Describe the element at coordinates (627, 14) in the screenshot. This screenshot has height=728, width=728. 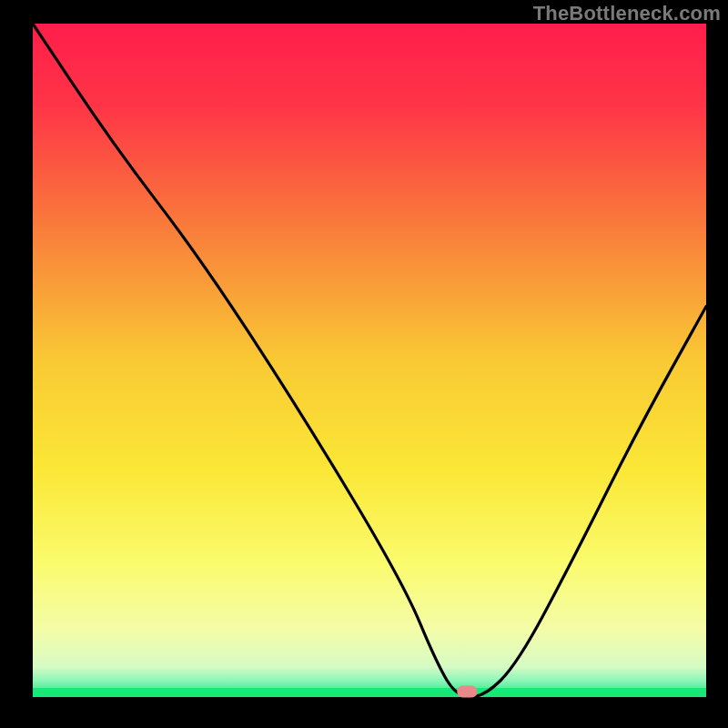
I see `watermark-text: TheBottleneck.com` at that location.